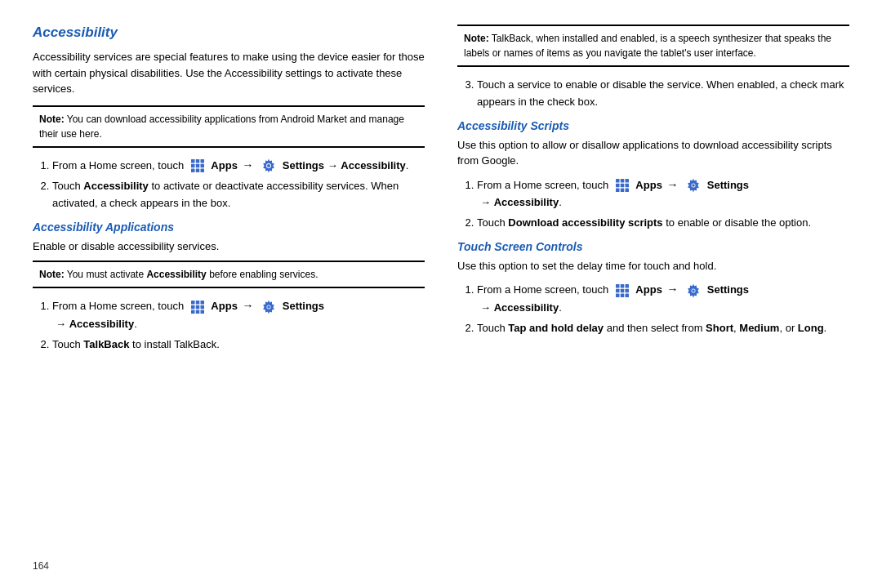  What do you see at coordinates (238, 195) in the screenshot?
I see `main-step-2: Touch Accessibility to activate or deact…` at bounding box center [238, 195].